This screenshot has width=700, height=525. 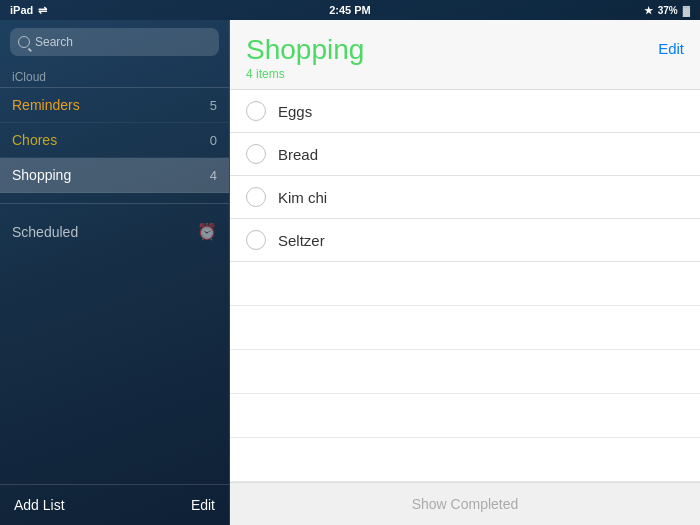 What do you see at coordinates (114, 106) in the screenshot?
I see `sidebar-item-reminders: Reminders 5` at bounding box center [114, 106].